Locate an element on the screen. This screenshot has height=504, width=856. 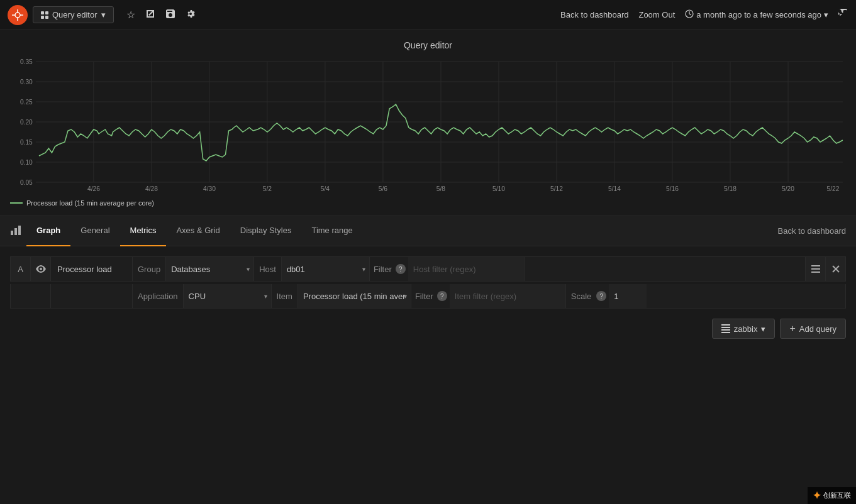
svg-text: 0.30 is located at coordinates (26, 82).